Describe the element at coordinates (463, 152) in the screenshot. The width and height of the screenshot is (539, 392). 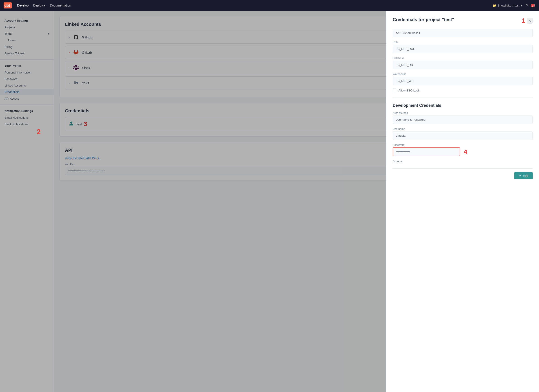
I see `password-row: •••••••••••••• 4` at that location.